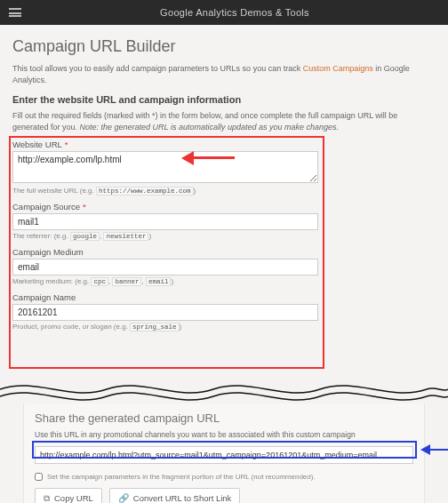 This screenshot has height=503, width=448. I want to click on copy-url-button: ⧉ Copy URL, so click(68, 496).